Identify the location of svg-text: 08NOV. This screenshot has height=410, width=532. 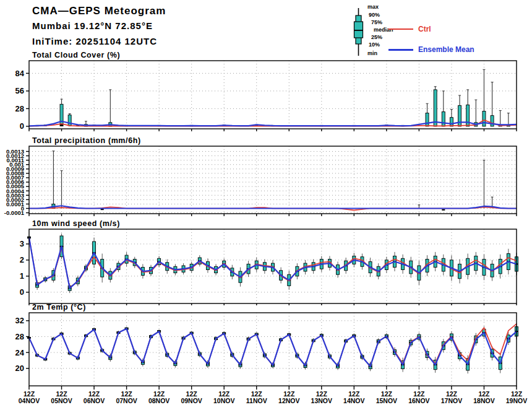
(159, 401).